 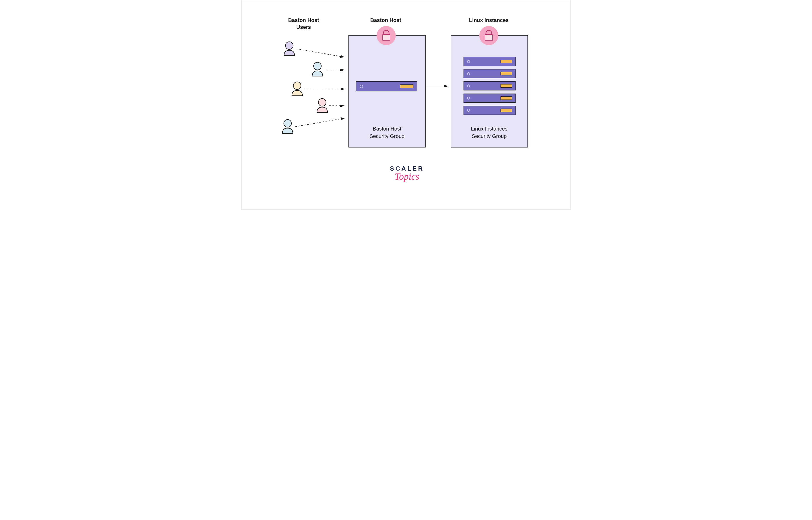 What do you see at coordinates (438, 86) in the screenshot?
I see `bastion-to-linux-arrow` at bounding box center [438, 86].